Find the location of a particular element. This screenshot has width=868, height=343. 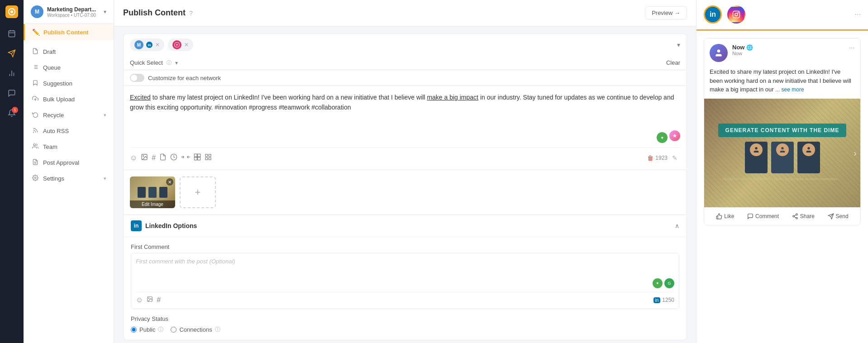

nav-item-settings: Settings ▾ is located at coordinates (69, 178).